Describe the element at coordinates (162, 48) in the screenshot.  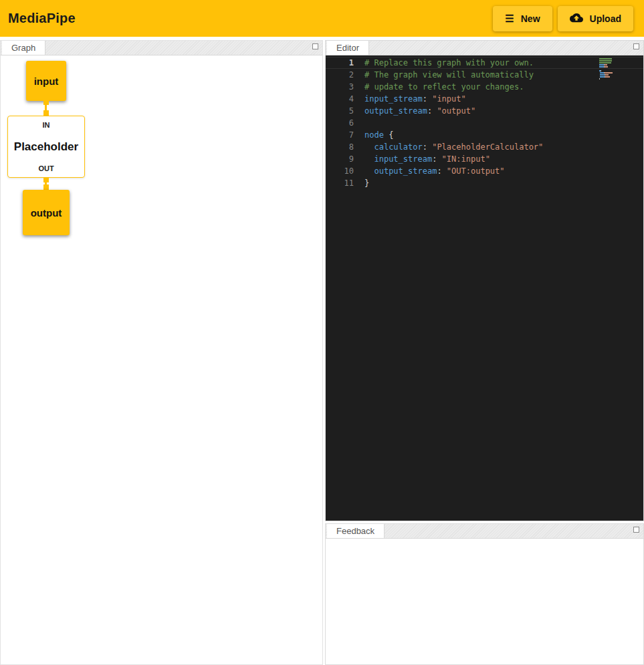
I see `graph-panel-header: Graph` at that location.